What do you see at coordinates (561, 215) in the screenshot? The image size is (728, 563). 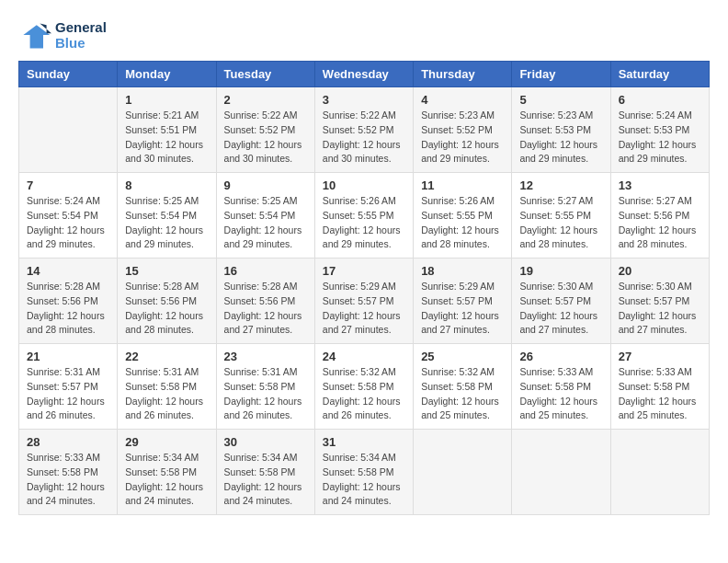 I see `calendar-cell: 12Sunrise: 5:27 AM Sunset: 5:55 PM Dayli…` at bounding box center [561, 215].